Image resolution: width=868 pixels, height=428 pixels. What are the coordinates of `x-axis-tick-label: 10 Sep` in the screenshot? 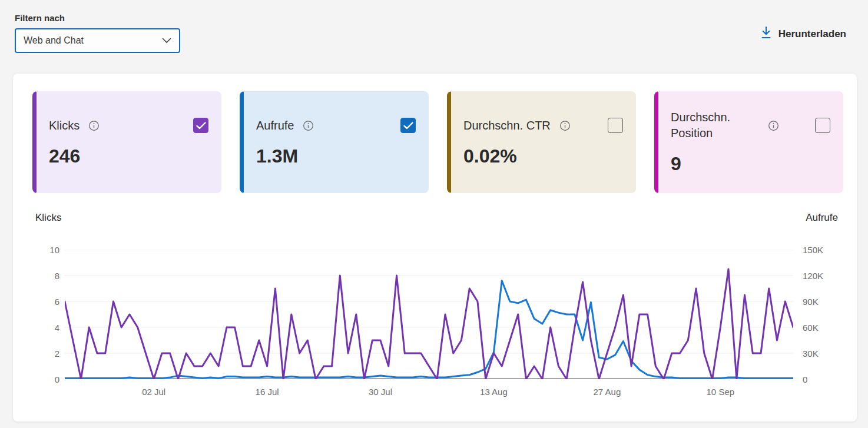 It's located at (721, 392).